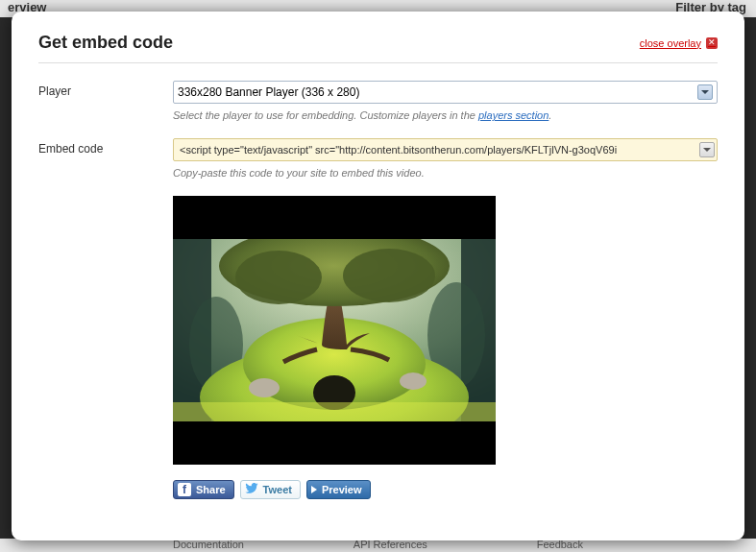 The width and height of the screenshot is (756, 552). Describe the element at coordinates (106, 42) in the screenshot. I see `overlay-title: Get embed code` at that location.